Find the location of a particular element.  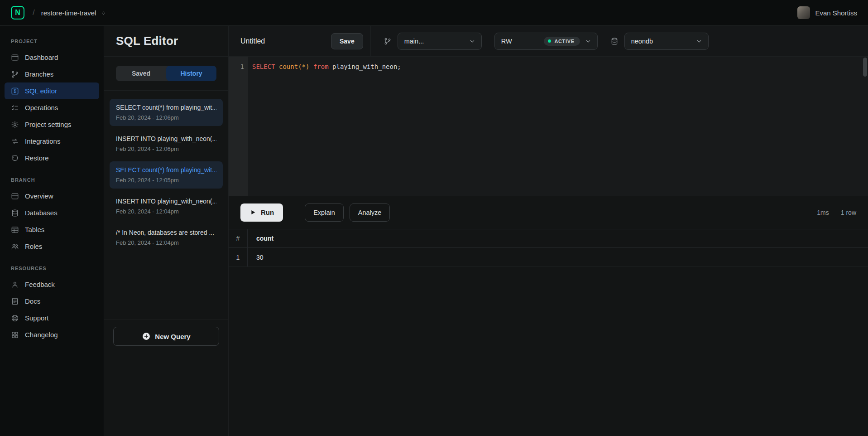

query-panel-header: SQL Editor is located at coordinates (166, 41).